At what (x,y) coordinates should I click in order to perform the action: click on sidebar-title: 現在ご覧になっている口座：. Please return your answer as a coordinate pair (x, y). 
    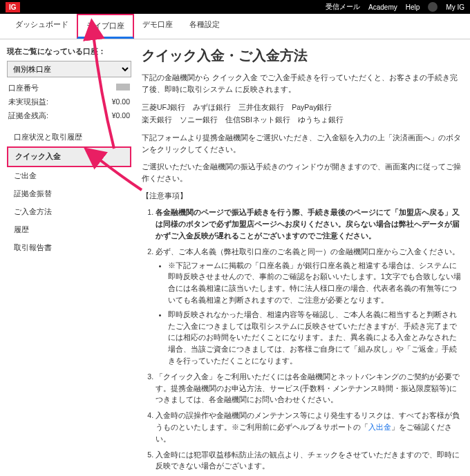
    Looking at the image, I should click on (69, 51).